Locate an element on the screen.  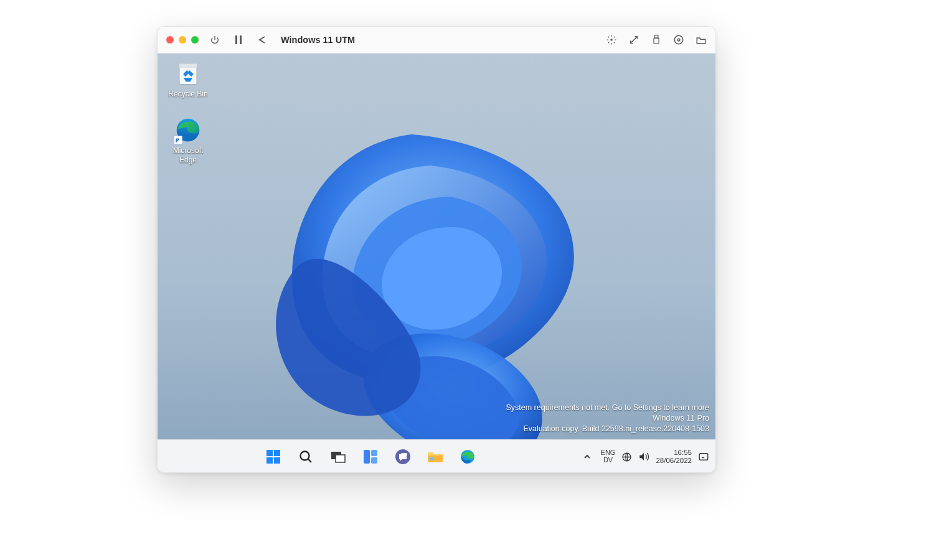
clock-time: 16:55 is located at coordinates (674, 453).